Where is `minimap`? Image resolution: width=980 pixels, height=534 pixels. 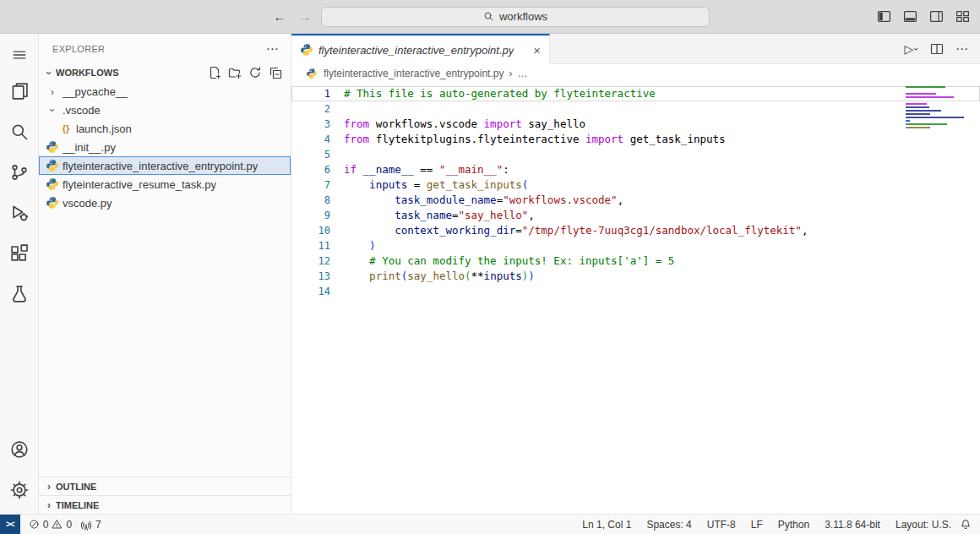 minimap is located at coordinates (937, 110).